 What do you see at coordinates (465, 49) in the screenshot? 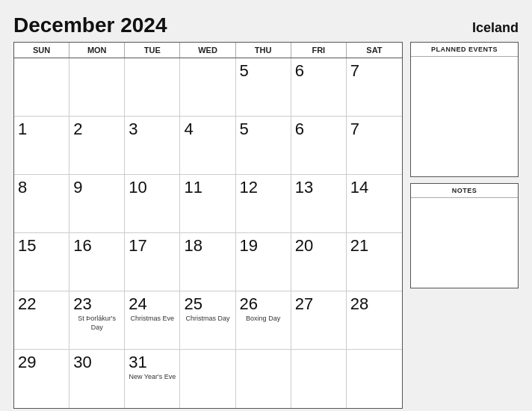
I see `planned-events-title: PLANNED EVENTS` at bounding box center [465, 49].